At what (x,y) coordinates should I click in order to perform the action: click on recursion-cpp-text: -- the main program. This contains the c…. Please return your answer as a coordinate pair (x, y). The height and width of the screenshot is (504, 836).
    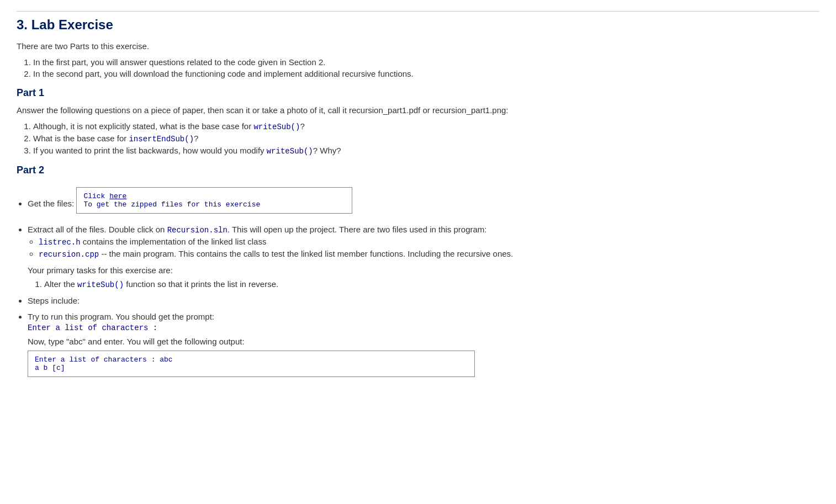
    Looking at the image, I should click on (306, 254).